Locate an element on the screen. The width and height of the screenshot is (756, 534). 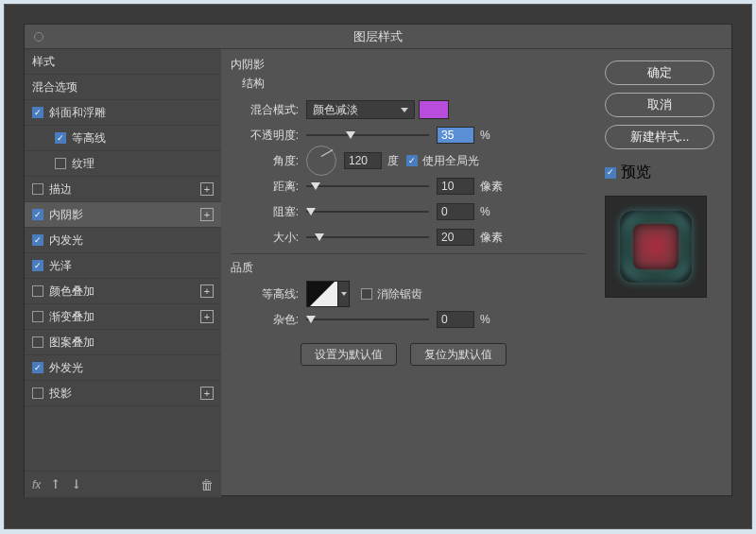
effect-inner-shadow: 内阴影 + is located at coordinates (123, 215).